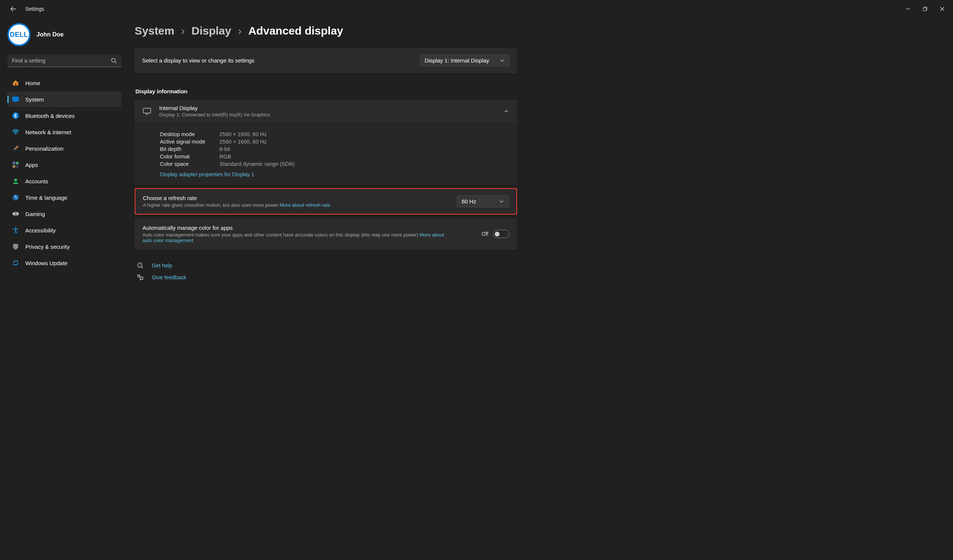 The height and width of the screenshot is (560, 953). I want to click on display-info-header: Internal Display Display 1: Connected to…, so click(326, 111).